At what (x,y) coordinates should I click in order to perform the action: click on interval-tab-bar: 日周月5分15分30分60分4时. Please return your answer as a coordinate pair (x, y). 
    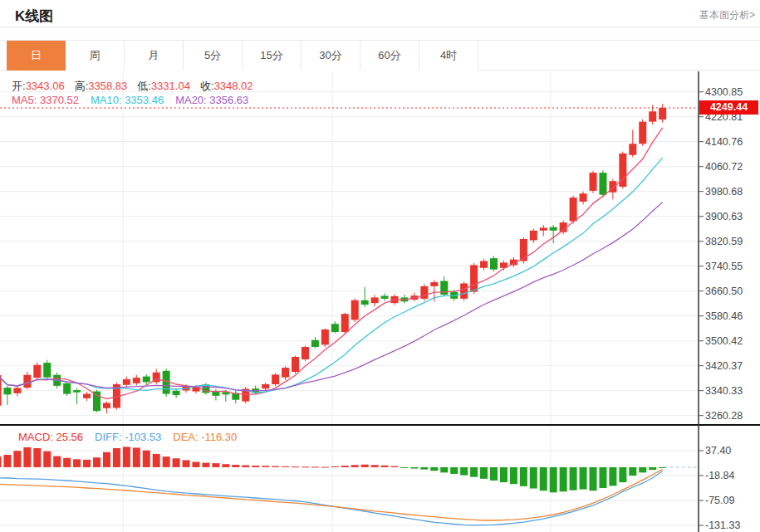
    Looking at the image, I should click on (380, 55).